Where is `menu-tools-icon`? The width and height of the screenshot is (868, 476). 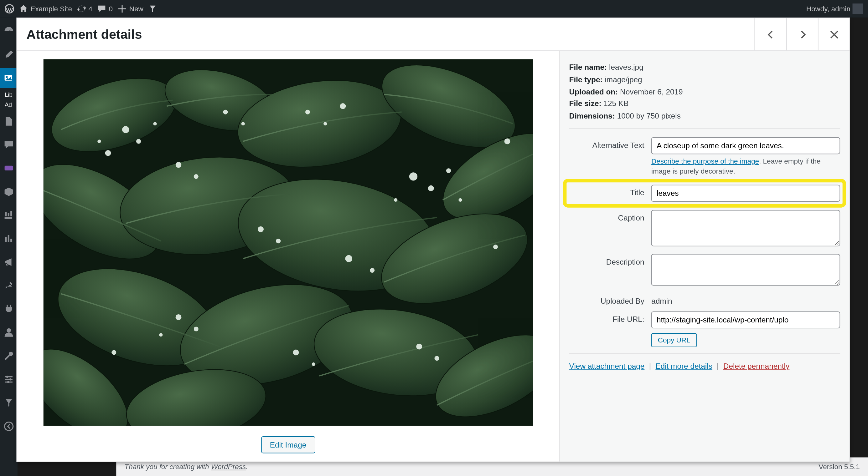 menu-tools-icon is located at coordinates (9, 356).